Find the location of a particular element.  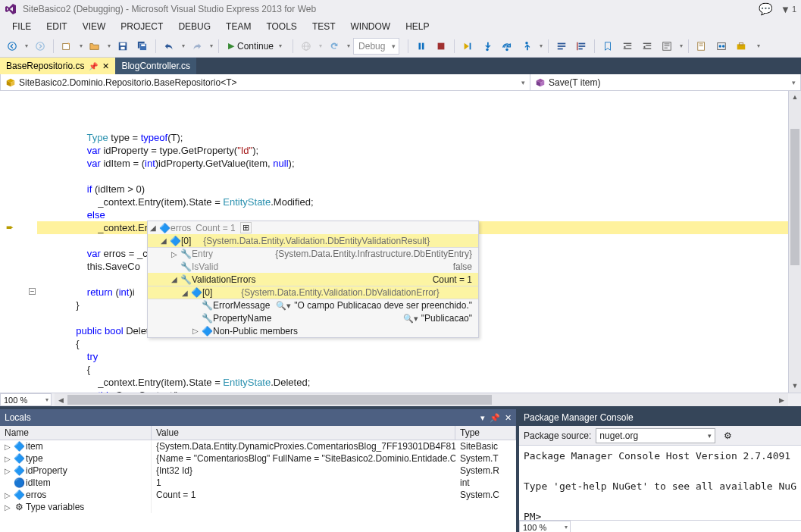

member-nav-combo: Save(T item) is located at coordinates (665, 83).